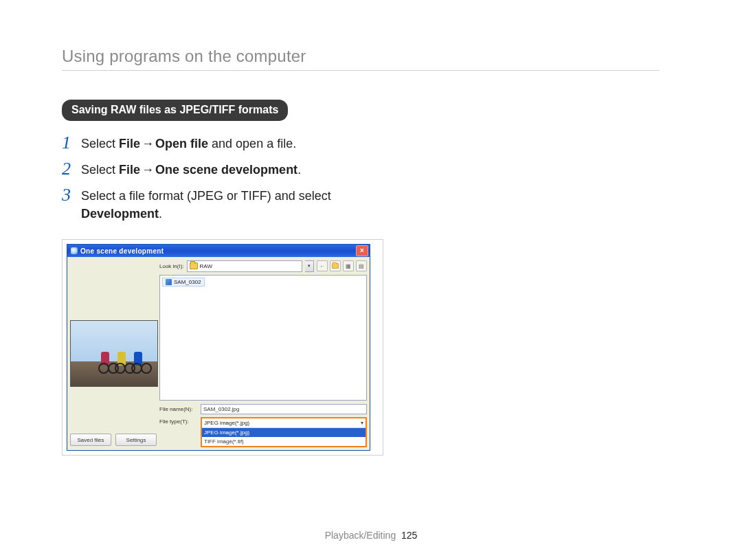  I want to click on view-icon: ▦, so click(348, 266).